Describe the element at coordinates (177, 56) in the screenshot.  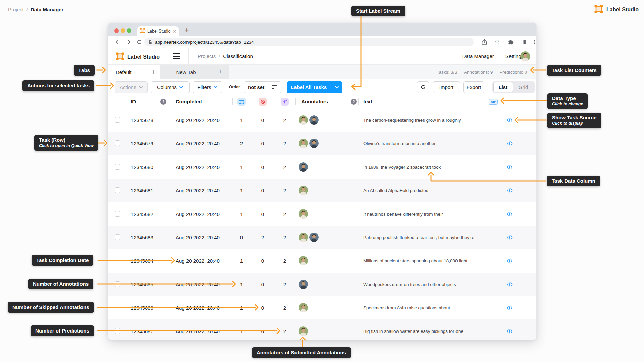
I see `hamburger-menu-icon` at that location.